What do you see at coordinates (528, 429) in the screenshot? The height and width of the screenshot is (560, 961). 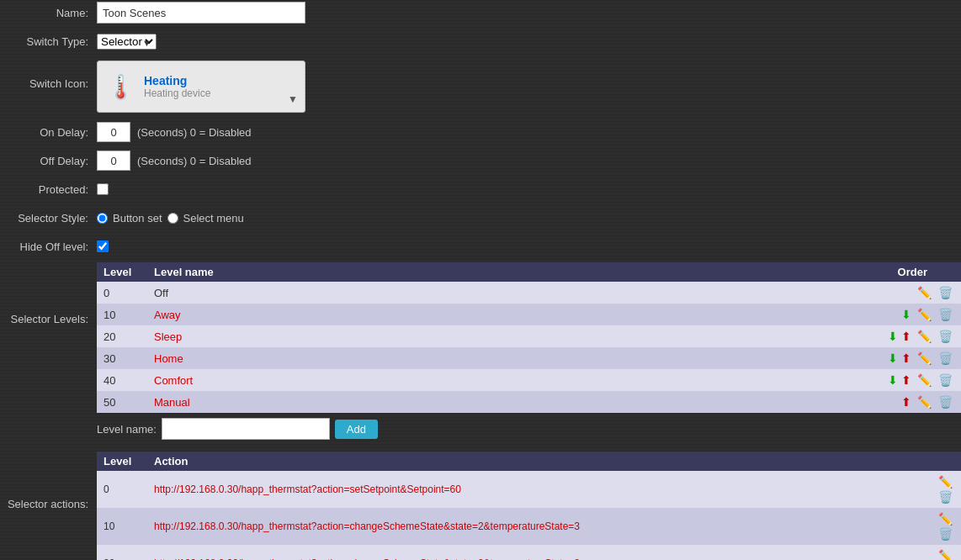 I see `add-level-row: Level name: Add` at bounding box center [528, 429].